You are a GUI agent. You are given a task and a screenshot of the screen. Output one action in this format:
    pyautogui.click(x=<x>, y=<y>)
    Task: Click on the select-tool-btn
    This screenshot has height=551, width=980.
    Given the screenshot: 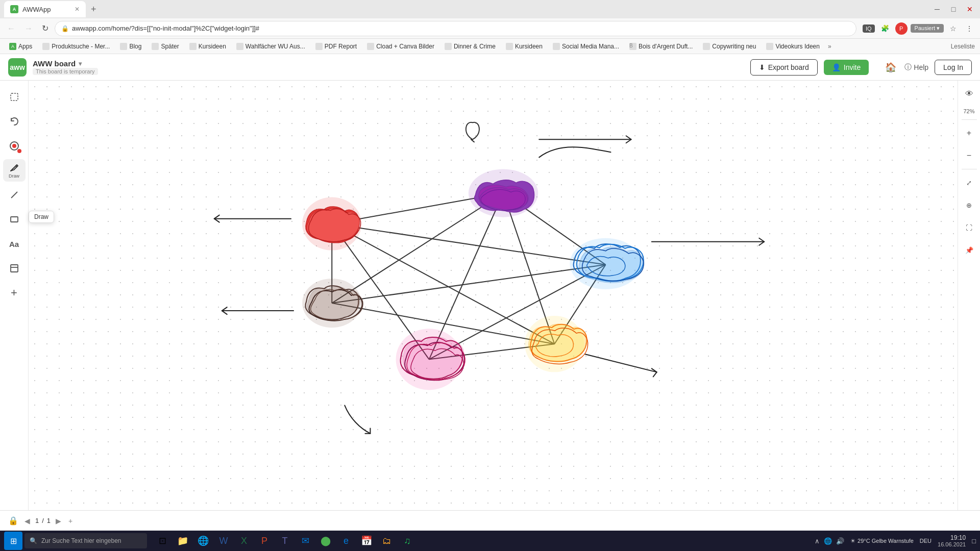 What is the action you would take?
    pyautogui.click(x=14, y=97)
    